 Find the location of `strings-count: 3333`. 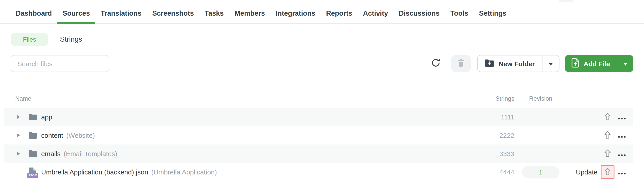

strings-count: 3333 is located at coordinates (496, 154).